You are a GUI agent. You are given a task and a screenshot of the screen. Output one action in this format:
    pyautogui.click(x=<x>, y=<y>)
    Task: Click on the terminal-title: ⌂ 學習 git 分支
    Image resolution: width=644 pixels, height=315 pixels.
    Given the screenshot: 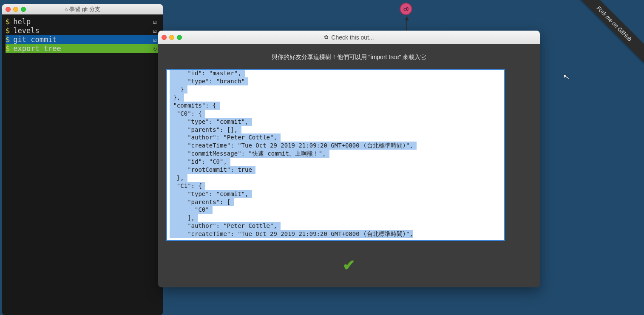 What is the action you would take?
    pyautogui.click(x=82, y=9)
    